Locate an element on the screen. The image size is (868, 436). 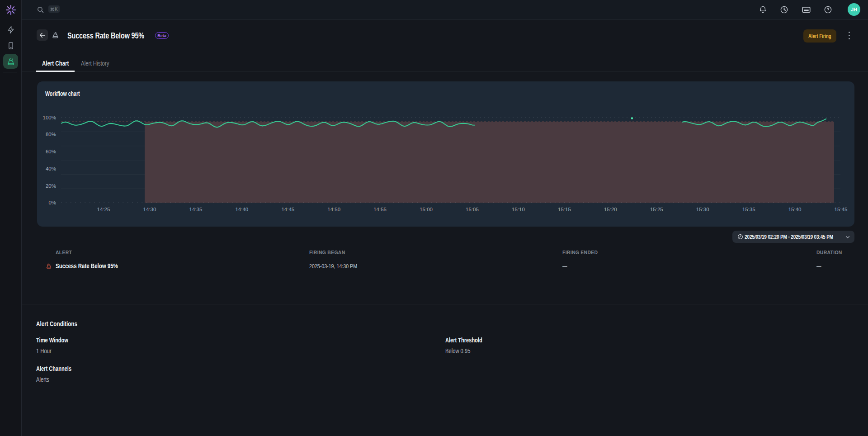
svg-text: 14:50 is located at coordinates (334, 209).